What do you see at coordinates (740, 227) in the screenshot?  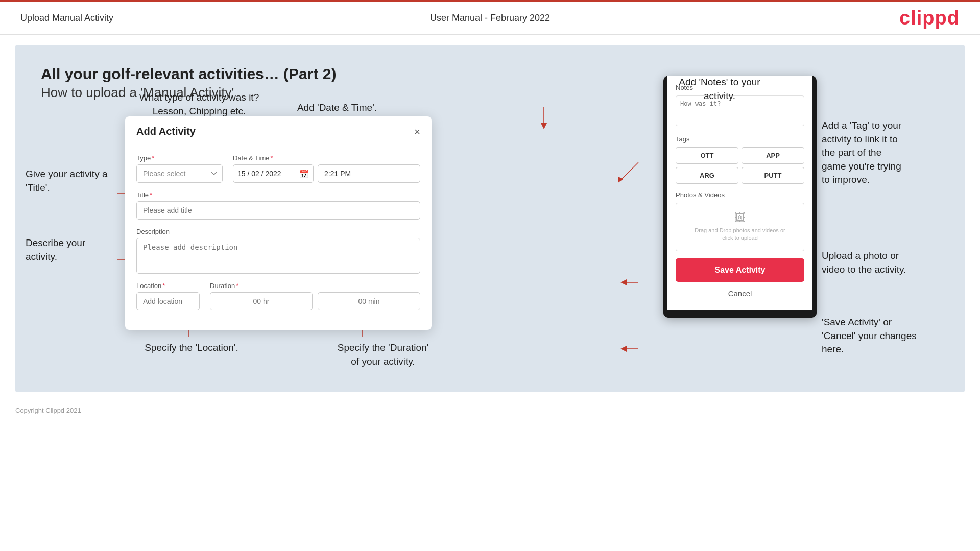 I see `photos-upload-area: 🖼 Drag and Drop photos and videos or cli…` at bounding box center [740, 227].